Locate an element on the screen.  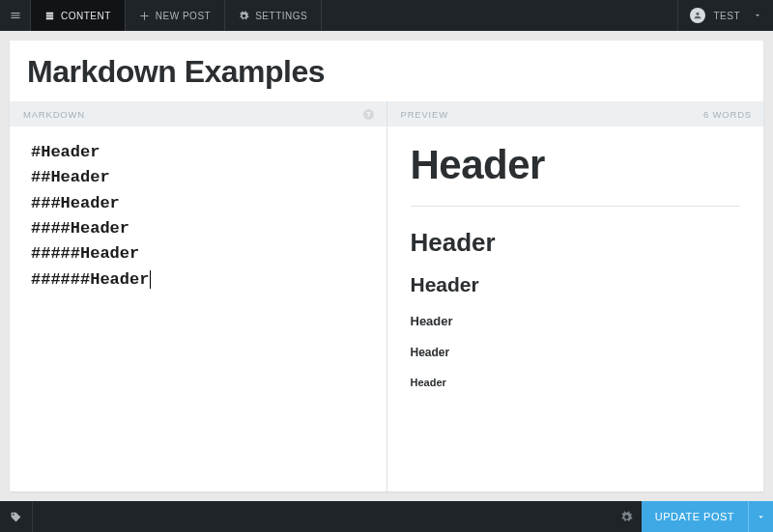
hamburger-icon is located at coordinates (15, 15).